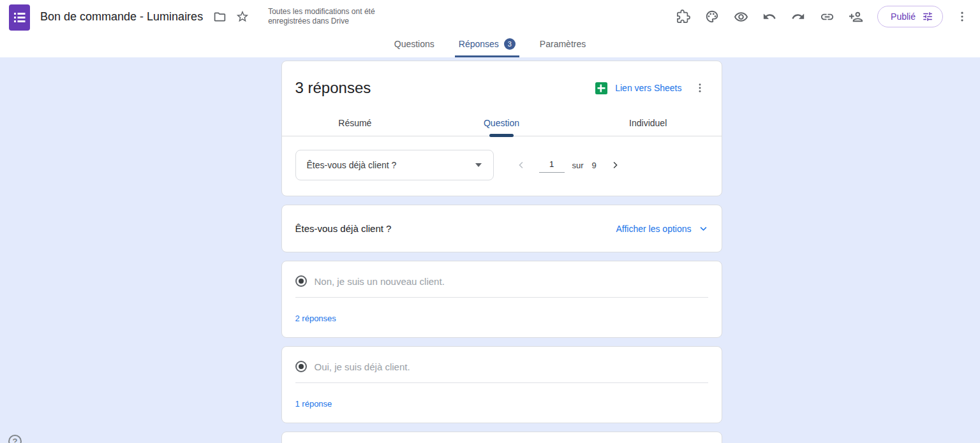 The width and height of the screenshot is (980, 443). What do you see at coordinates (769, 17) in the screenshot?
I see `header-action-icons` at bounding box center [769, 17].